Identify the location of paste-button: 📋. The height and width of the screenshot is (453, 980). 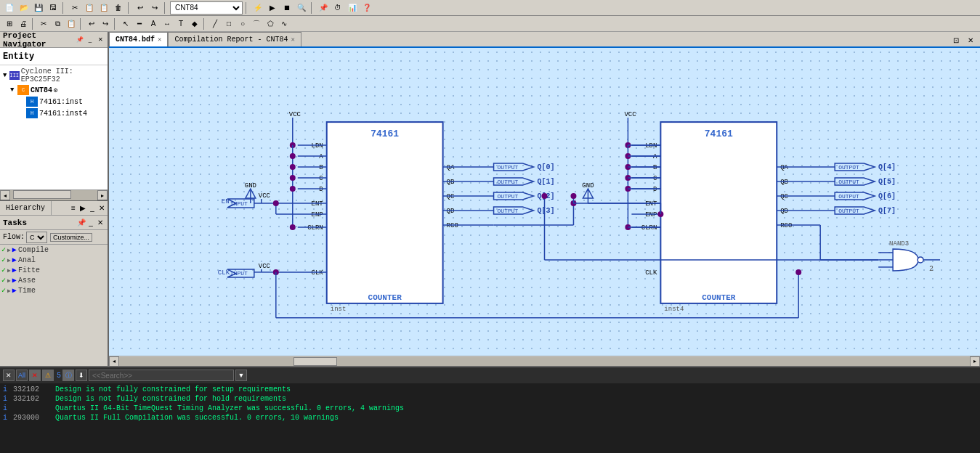
(104, 8).